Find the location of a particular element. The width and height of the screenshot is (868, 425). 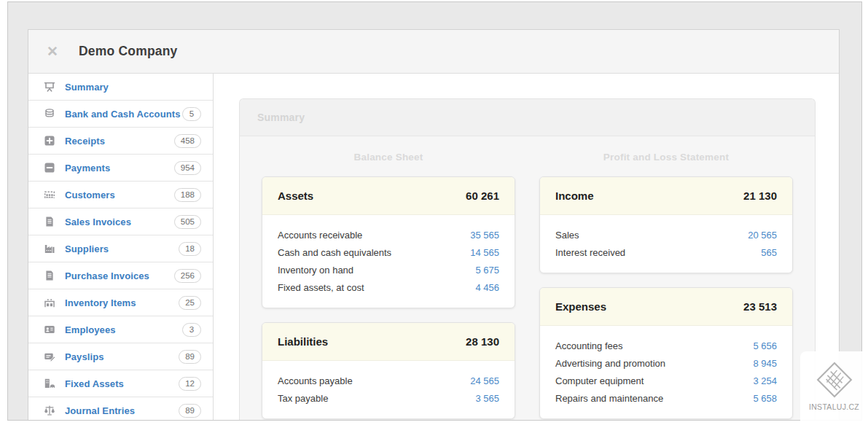

sidebar-item-receipts: Receipts458 is located at coordinates (121, 141).